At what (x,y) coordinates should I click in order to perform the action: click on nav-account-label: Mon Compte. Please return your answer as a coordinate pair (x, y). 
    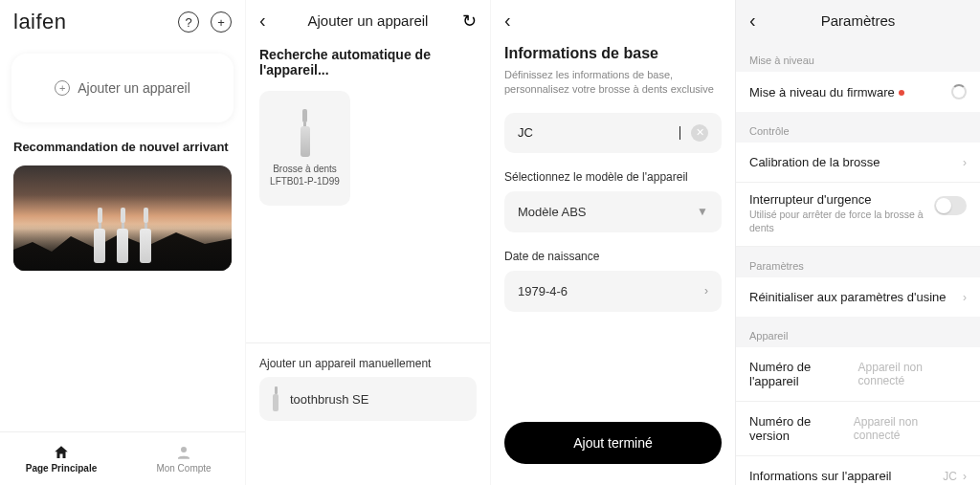
    Looking at the image, I should click on (184, 469).